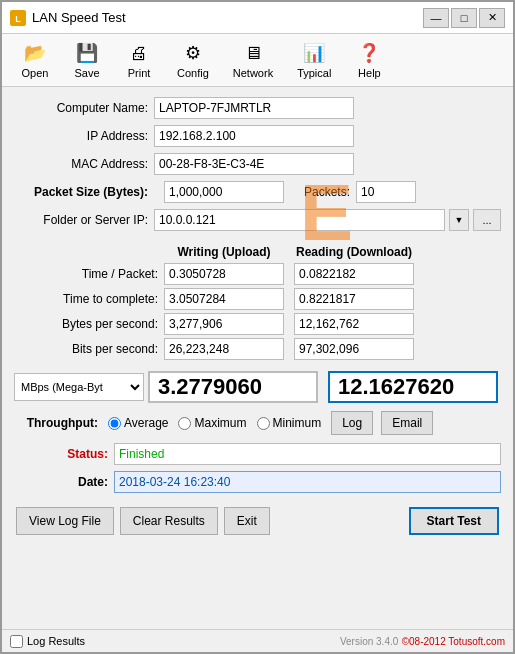  What do you see at coordinates (35, 60) in the screenshot?
I see `open-button: 📂 Open` at bounding box center [35, 60].